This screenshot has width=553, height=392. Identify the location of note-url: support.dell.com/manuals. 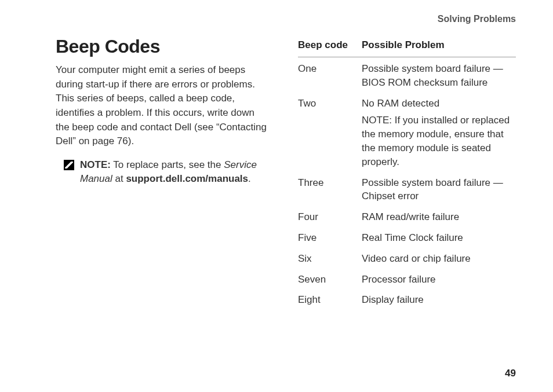
(187, 178).